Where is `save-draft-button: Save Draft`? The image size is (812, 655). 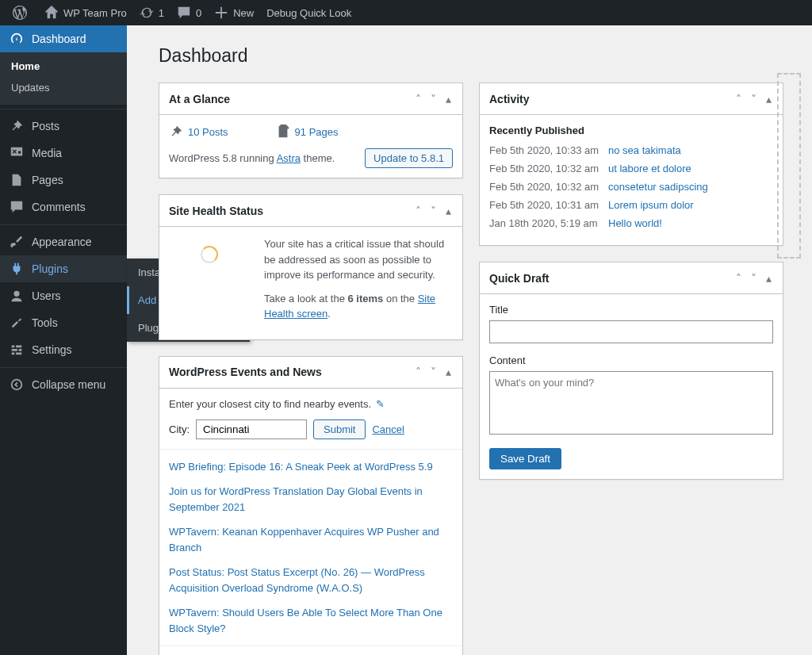
save-draft-button: Save Draft is located at coordinates (525, 458).